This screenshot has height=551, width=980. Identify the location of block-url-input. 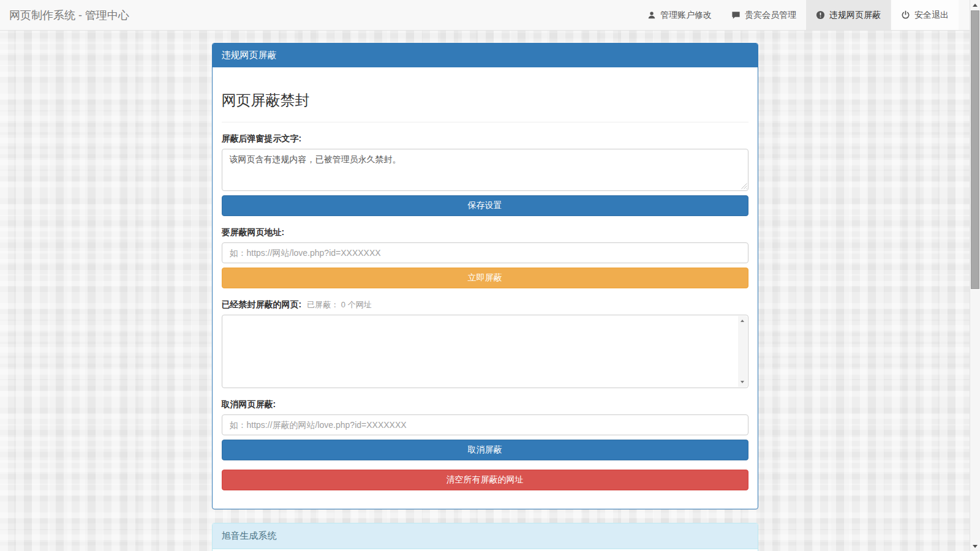
(485, 253).